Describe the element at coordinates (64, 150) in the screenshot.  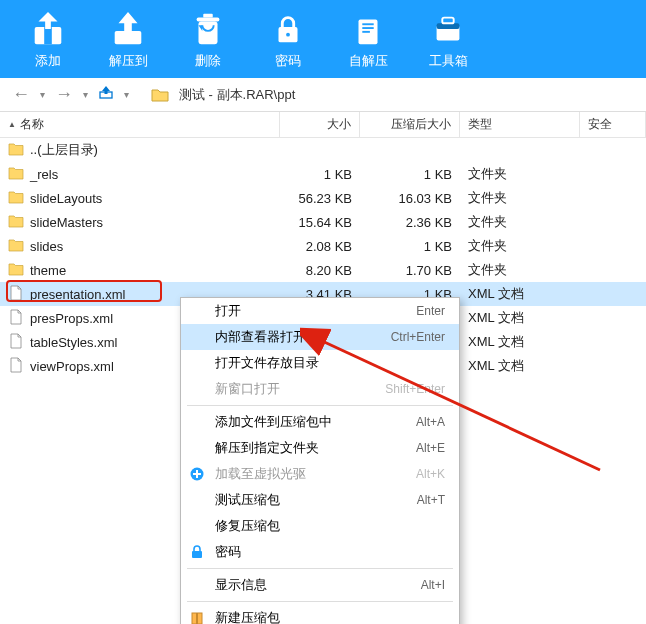
I see `file-name: ..(上层目录)` at that location.